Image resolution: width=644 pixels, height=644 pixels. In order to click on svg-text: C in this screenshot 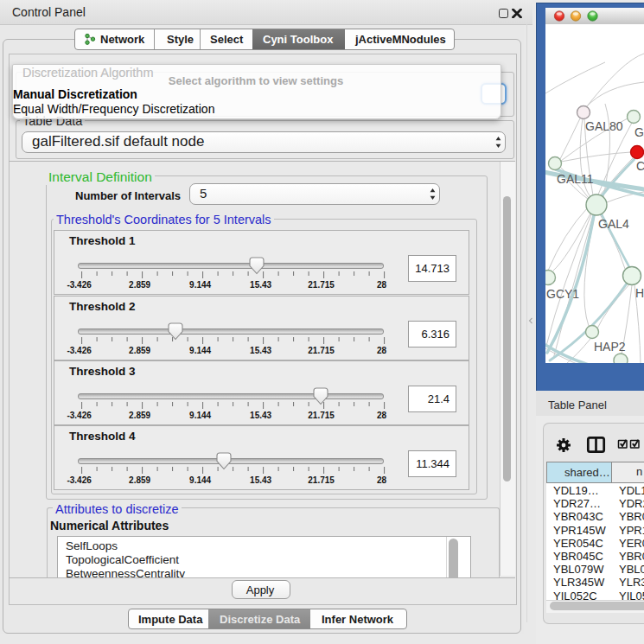, I will do `click(640, 166)`.